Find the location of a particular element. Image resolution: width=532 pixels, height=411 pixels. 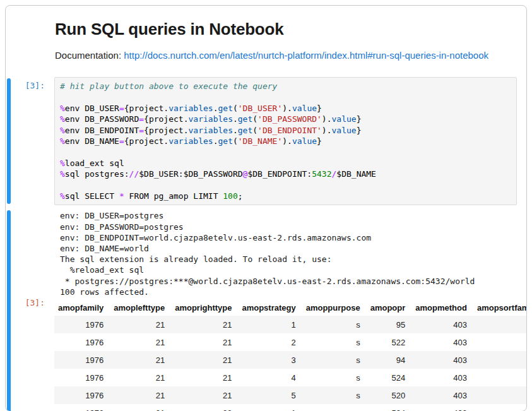

table-cell: 2 is located at coordinates (270, 342).